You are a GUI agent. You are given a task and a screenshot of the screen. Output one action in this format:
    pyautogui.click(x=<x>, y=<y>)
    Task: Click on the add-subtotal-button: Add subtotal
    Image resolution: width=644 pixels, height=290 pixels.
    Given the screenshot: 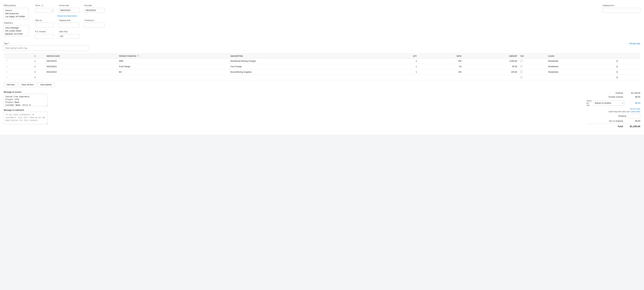 What is the action you would take?
    pyautogui.click(x=46, y=85)
    